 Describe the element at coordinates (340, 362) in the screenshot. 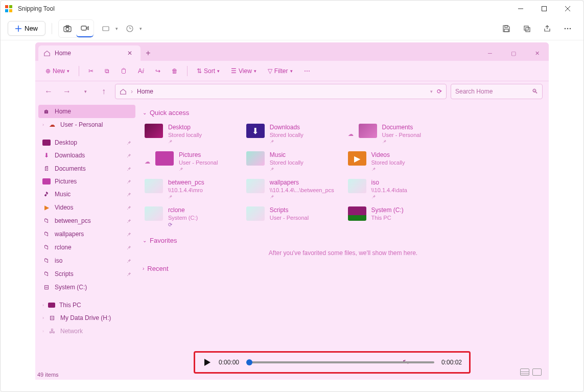

I see `seek-track` at that location.